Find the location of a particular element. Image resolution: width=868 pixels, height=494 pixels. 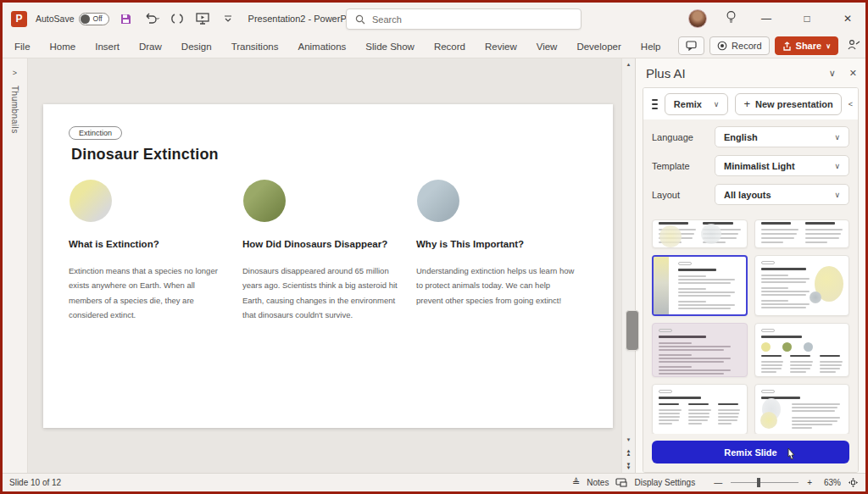

column-heading: Why is This Important? is located at coordinates (496, 244).